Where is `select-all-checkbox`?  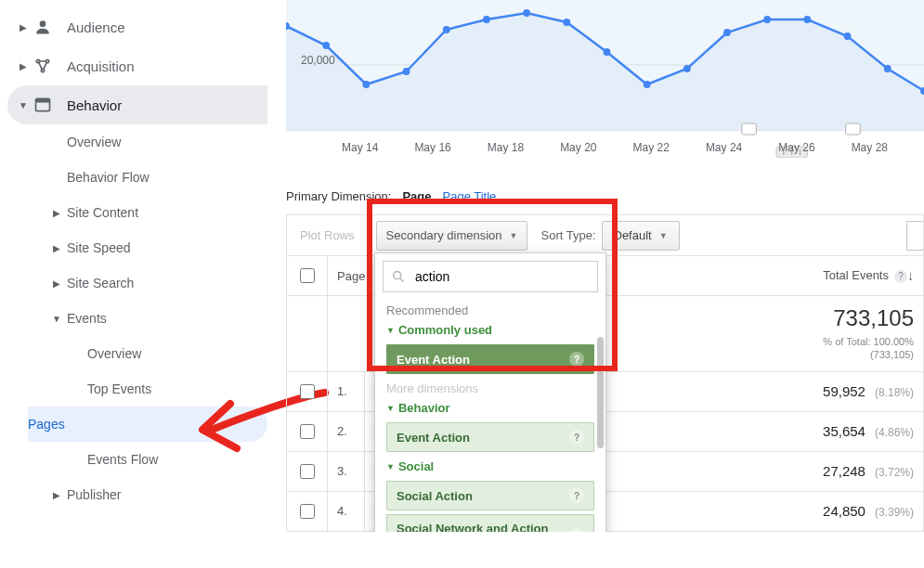
select-all-checkbox is located at coordinates (307, 276).